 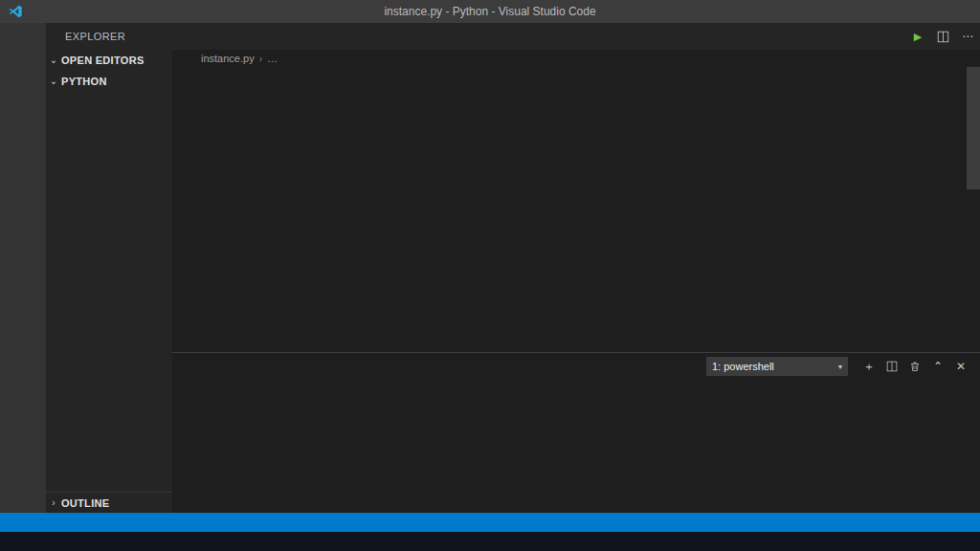 I want to click on python-file-icon, so click(x=191, y=58).